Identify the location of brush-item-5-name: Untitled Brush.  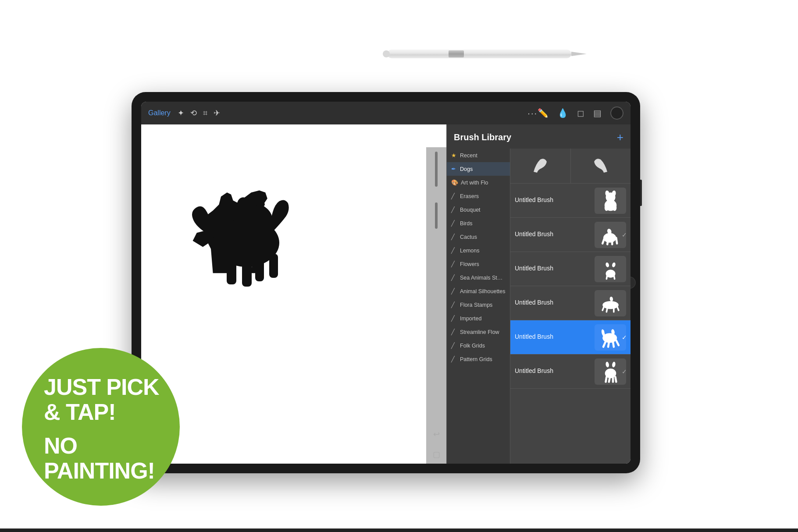
(555, 337).